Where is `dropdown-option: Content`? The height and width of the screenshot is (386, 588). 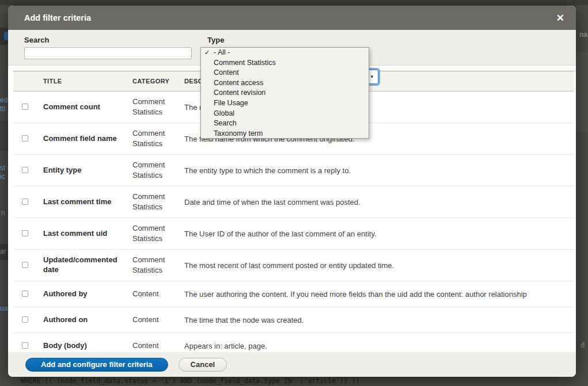
dropdown-option: Content is located at coordinates (284, 73).